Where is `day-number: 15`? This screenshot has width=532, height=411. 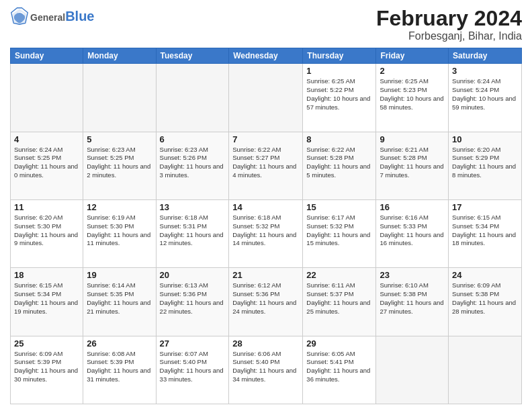 day-number: 15 is located at coordinates (339, 207).